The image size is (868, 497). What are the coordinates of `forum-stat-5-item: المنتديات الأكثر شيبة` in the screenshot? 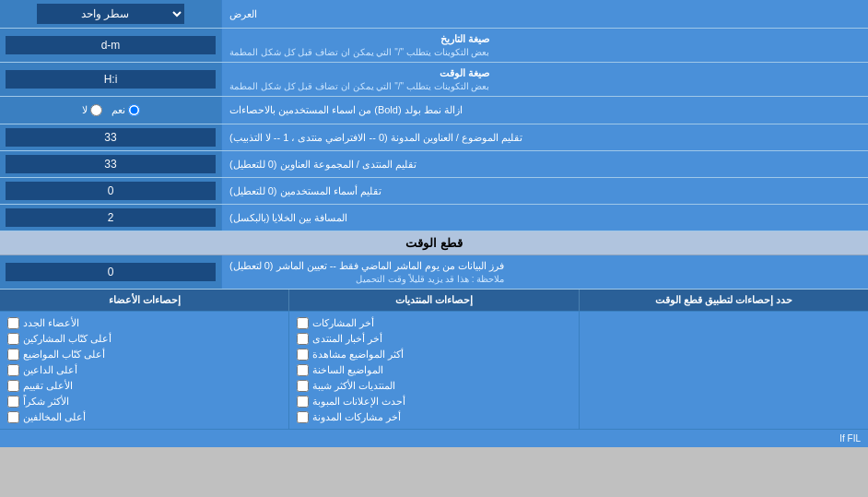 It's located at (433, 385).